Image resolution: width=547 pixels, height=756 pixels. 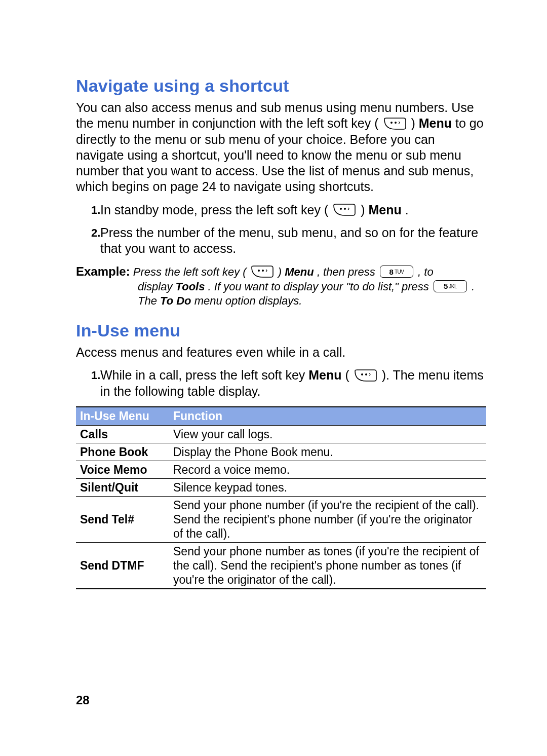 I want to click on table-row: Phone Book Display the Phone Book menu., so click(x=281, y=452).